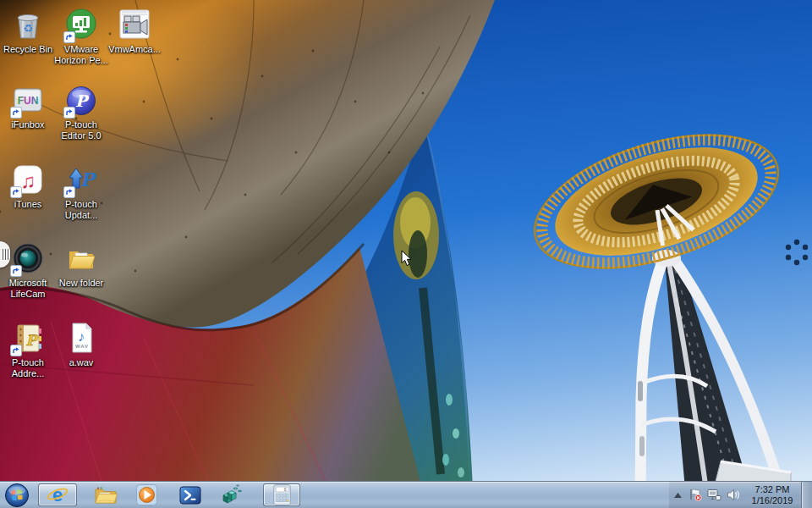 This screenshot has height=508, width=812. What do you see at coordinates (678, 495) in the screenshot?
I see `chevron-up-icon` at bounding box center [678, 495].